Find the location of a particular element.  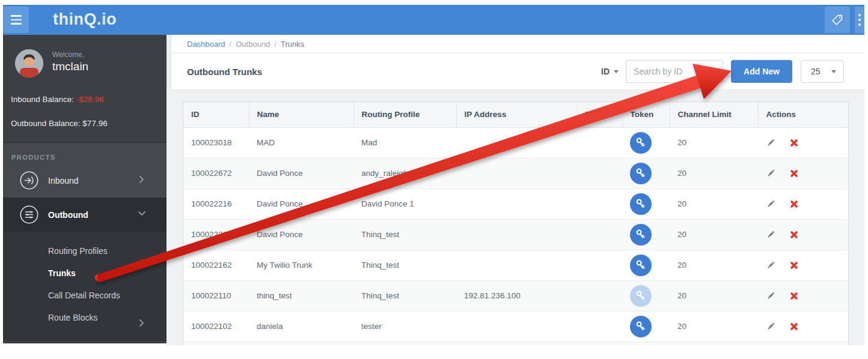

sidebar-item-label: Outbound is located at coordinates (69, 215).